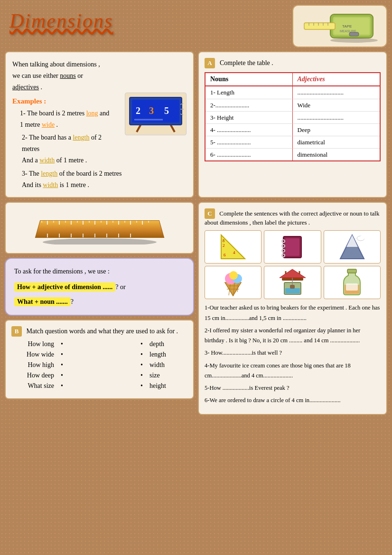 The width and height of the screenshot is (392, 555). Describe the element at coordinates (91, 174) in the screenshot. I see `ex3-b: of the board is 2 metres` at that location.